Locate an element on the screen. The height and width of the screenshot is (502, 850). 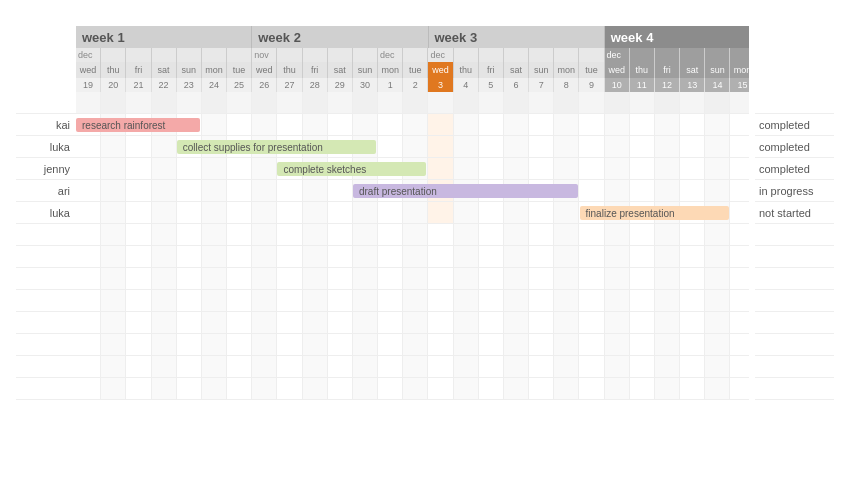
date-cell-20: 9 is located at coordinates (592, 85).